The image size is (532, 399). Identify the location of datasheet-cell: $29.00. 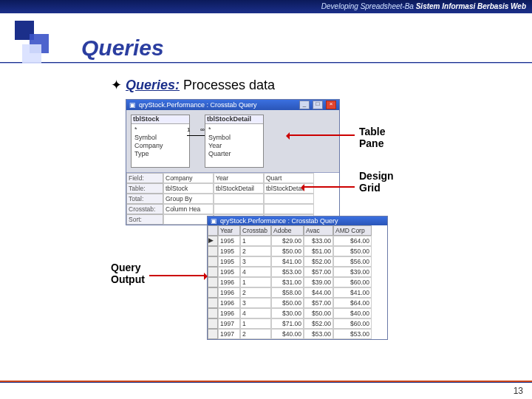
(287, 241).